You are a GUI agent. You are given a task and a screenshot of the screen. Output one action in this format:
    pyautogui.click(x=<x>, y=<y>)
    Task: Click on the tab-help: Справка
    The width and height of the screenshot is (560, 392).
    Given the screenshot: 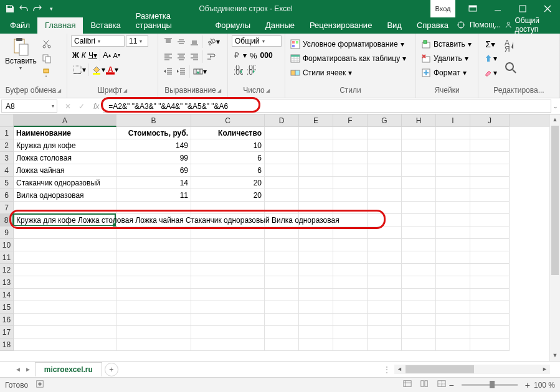 What is the action you would take?
    pyautogui.click(x=432, y=26)
    